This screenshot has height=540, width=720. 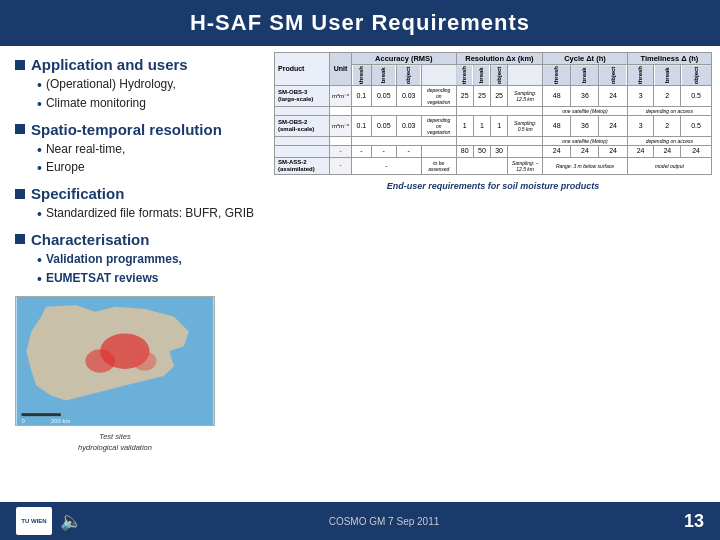 I want to click on section-characterisation: Characterisation Validation programmes, …, so click(x=135, y=260).